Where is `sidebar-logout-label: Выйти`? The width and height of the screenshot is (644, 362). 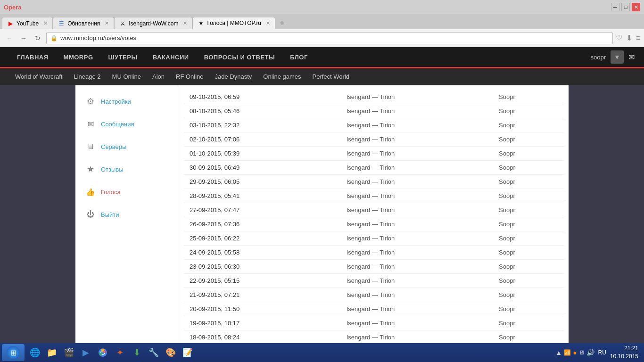 sidebar-logout-label: Выйти is located at coordinates (110, 215).